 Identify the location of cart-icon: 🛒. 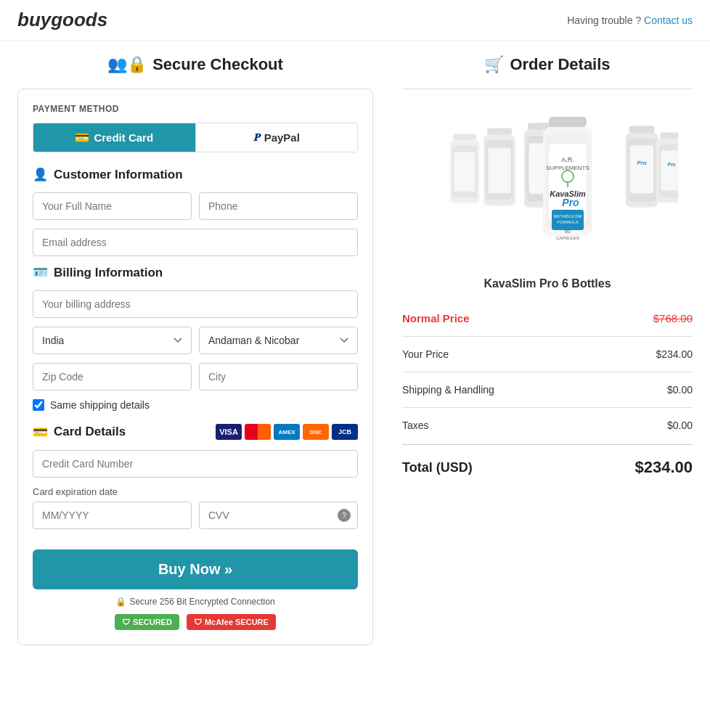
(494, 65).